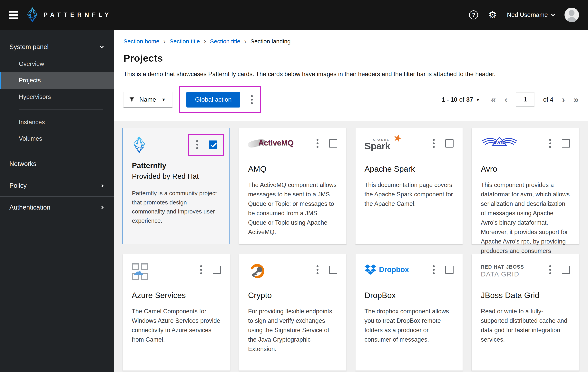  I want to click on card-dropbox: Dropbox DropBox The dropbox component al…, so click(409, 312).